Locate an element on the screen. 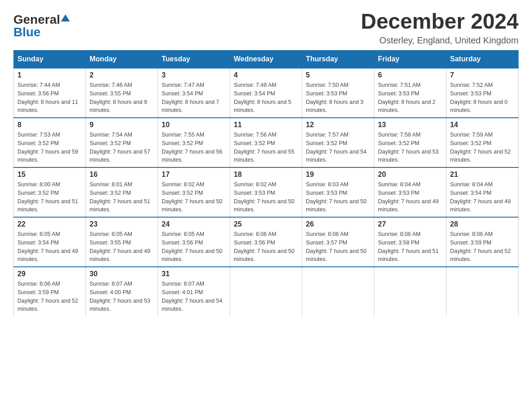  month-year-title: December 2024 is located at coordinates (440, 21).